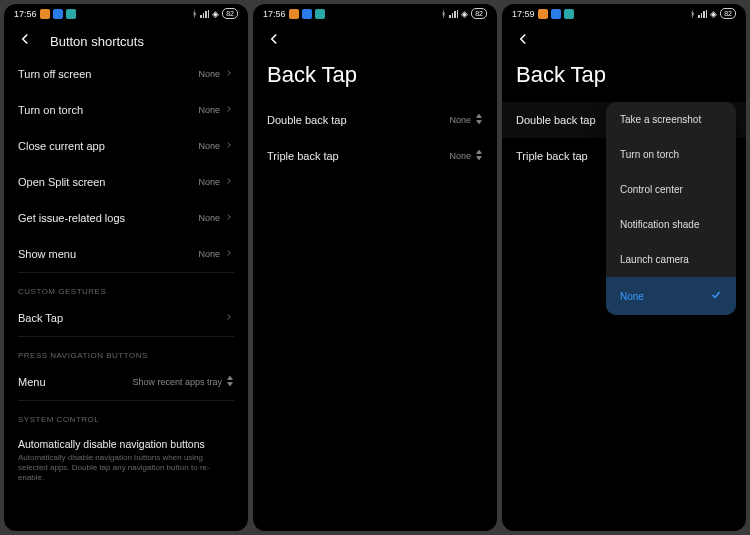  What do you see at coordinates (126, 382) in the screenshot?
I see `row-menu: Menu Show recent apps tray` at bounding box center [126, 382].